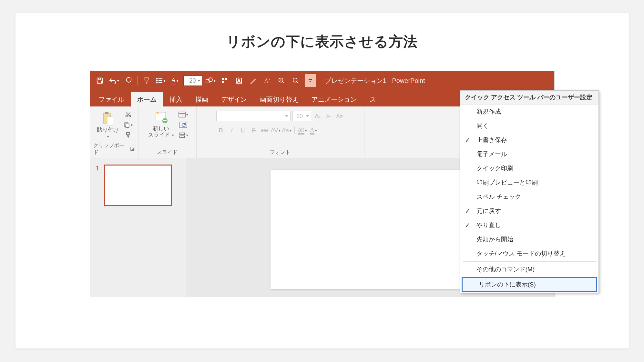 This screenshot has width=644, height=362. What do you see at coordinates (529, 239) in the screenshot?
I see `dropdown-item-9: 先頭から開始` at bounding box center [529, 239].